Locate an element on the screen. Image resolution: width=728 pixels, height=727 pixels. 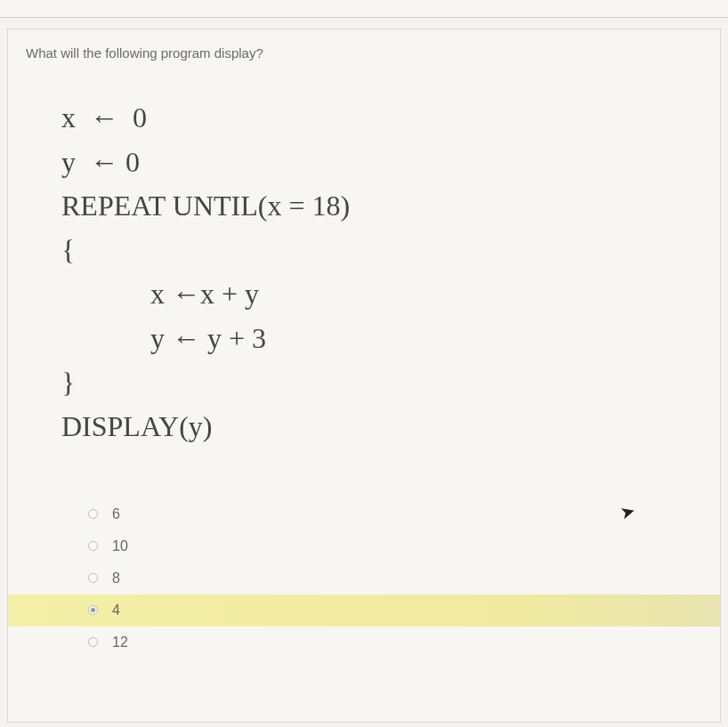
answer-label: 10 is located at coordinates (120, 546).